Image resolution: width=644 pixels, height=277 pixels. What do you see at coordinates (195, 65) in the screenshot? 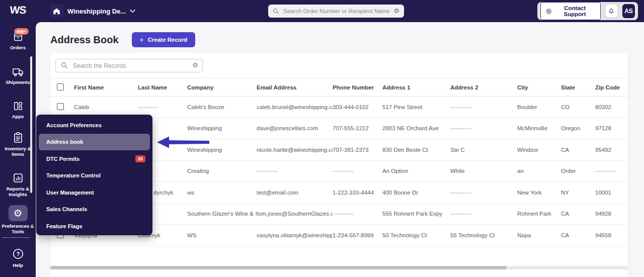
I see `filter-settings-icon: ⚙` at bounding box center [195, 65].